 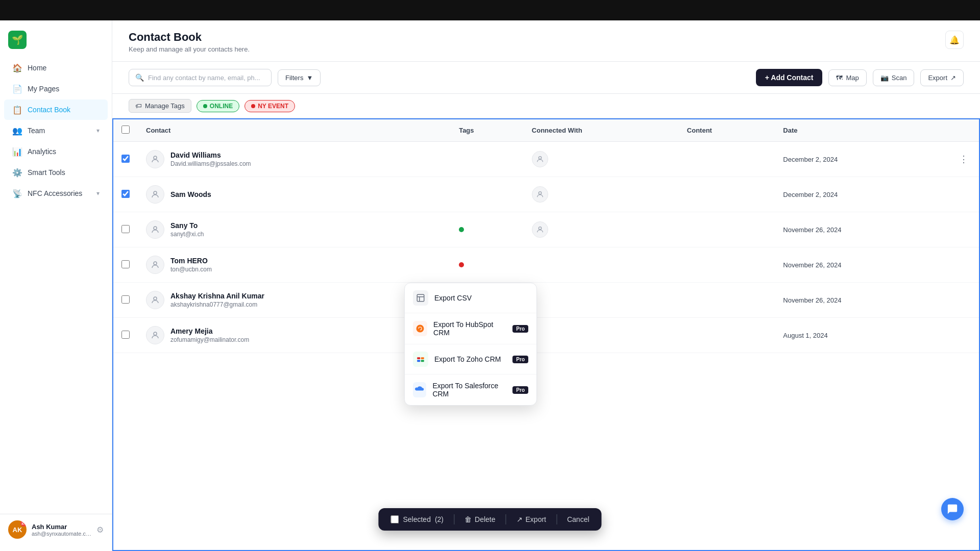 What do you see at coordinates (546, 41) in the screenshot?
I see `main-header: Contact Book Keep and manage all your co…` at bounding box center [546, 41].